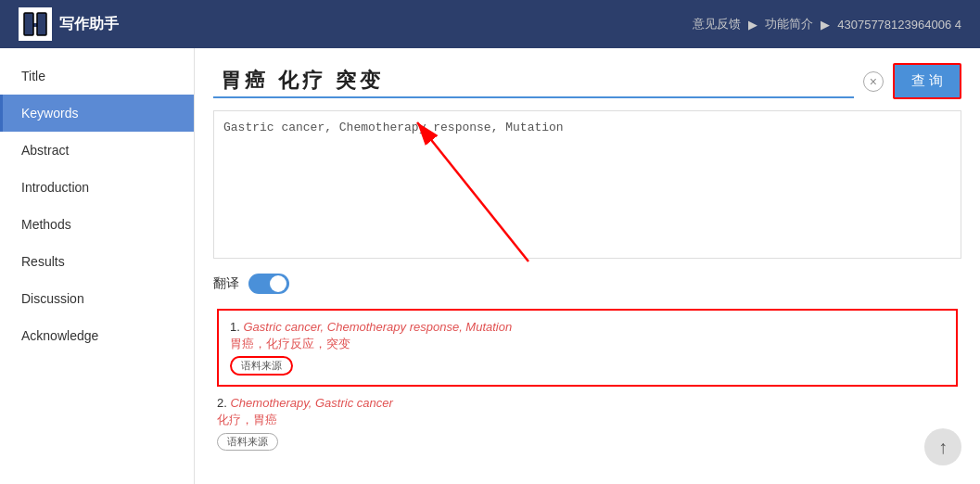 Image resolution: width=980 pixels, height=484 pixels. Describe the element at coordinates (753, 24) in the screenshot. I see `nav-arrow-1: ▶` at that location.